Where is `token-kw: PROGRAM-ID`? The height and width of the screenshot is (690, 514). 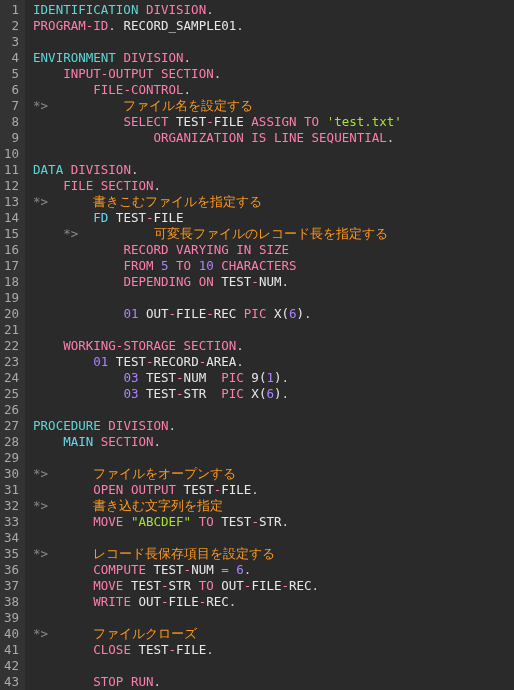
token-kw: PROGRAM-ID is located at coordinates (70, 26).